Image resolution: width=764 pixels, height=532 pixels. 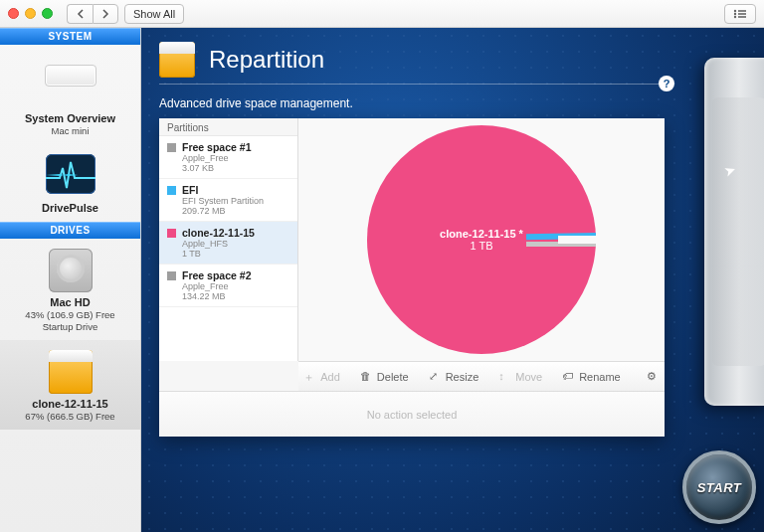 What do you see at coordinates (70, 314) in the screenshot?
I see `drive-free-label: 43% (106.9 GB) Free` at bounding box center [70, 314].